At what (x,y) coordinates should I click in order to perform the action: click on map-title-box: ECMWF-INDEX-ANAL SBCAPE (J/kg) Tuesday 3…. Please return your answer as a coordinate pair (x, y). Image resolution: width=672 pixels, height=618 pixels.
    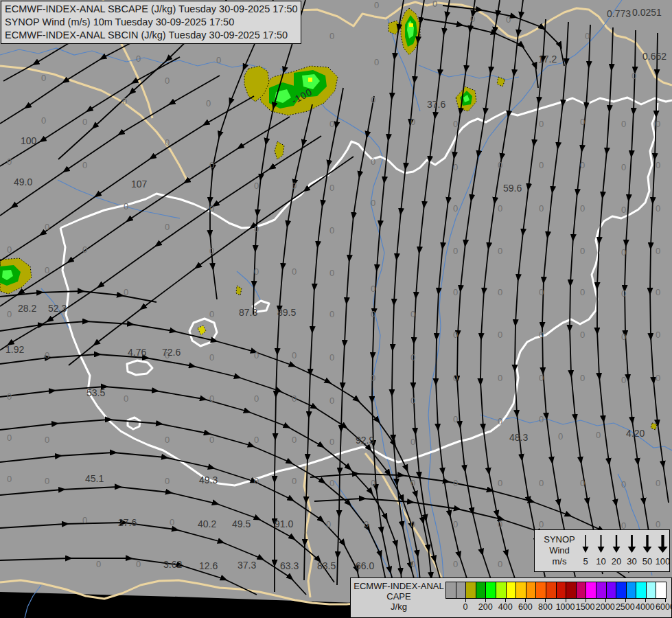
    Looking at the image, I should click on (151, 22).